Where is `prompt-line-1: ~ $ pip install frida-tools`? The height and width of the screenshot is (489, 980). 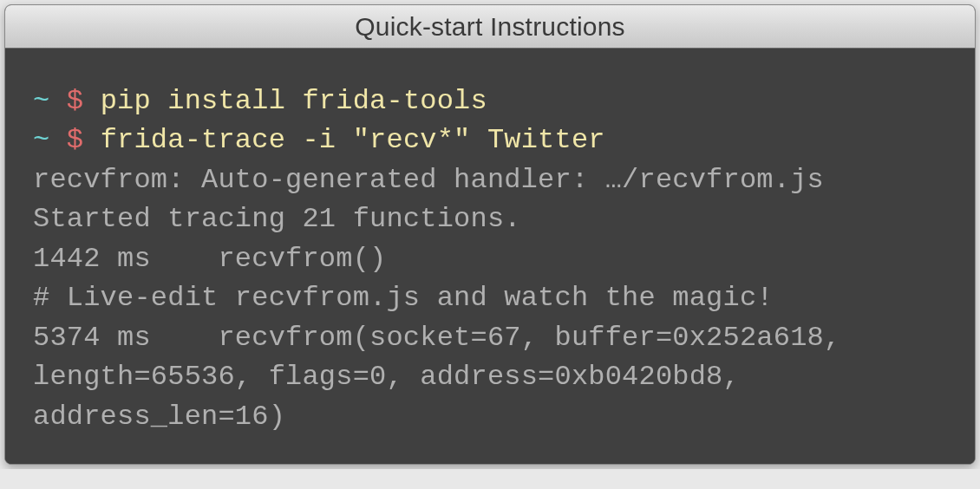
prompt-line-1: ~ $ pip install frida-tools is located at coordinates (490, 101).